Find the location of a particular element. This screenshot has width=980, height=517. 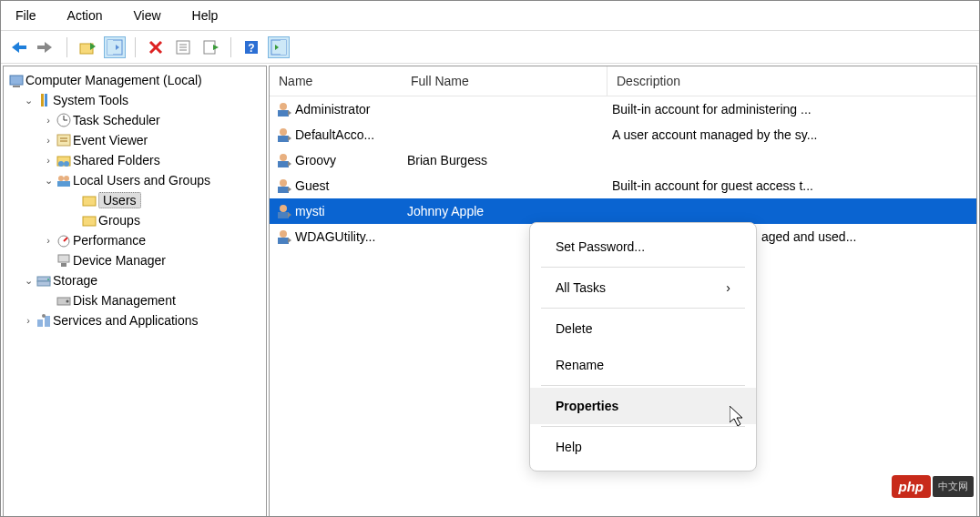

tree-label: Event Viewer is located at coordinates (110, 140).